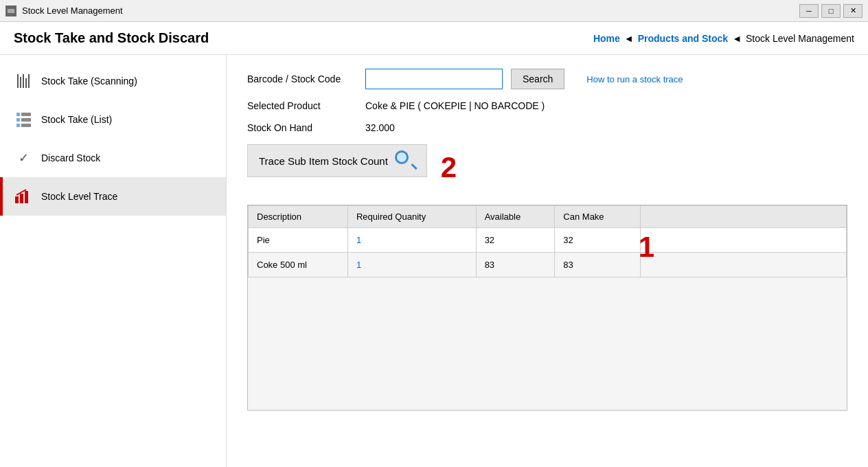 Image resolution: width=868 pixels, height=467 pixels. What do you see at coordinates (71, 158) in the screenshot?
I see `sidebar-label-discard: Discard Stock` at bounding box center [71, 158].